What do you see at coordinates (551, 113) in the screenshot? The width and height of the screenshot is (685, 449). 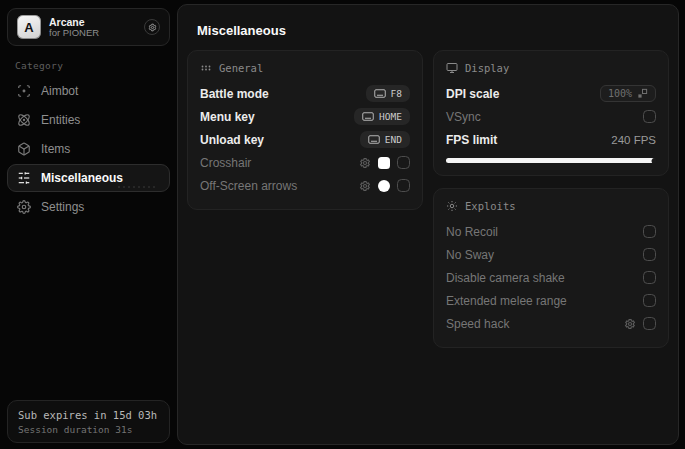 I see `display-panel: Display DPI scale 100% VSync` at bounding box center [551, 113].